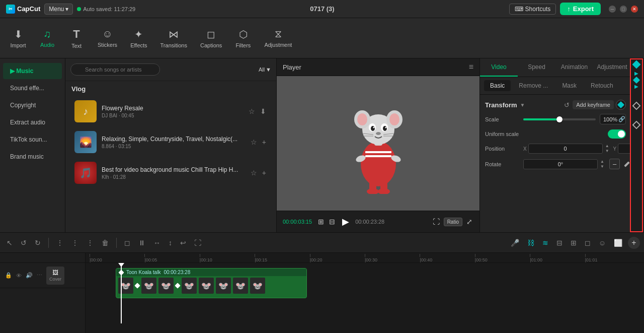 The height and width of the screenshot is (333, 644). What do you see at coordinates (171, 111) in the screenshot?
I see `audio-item: ♪ Flowery Resale DJ BAI · 00:45 ☆ ⬇` at bounding box center [171, 111].